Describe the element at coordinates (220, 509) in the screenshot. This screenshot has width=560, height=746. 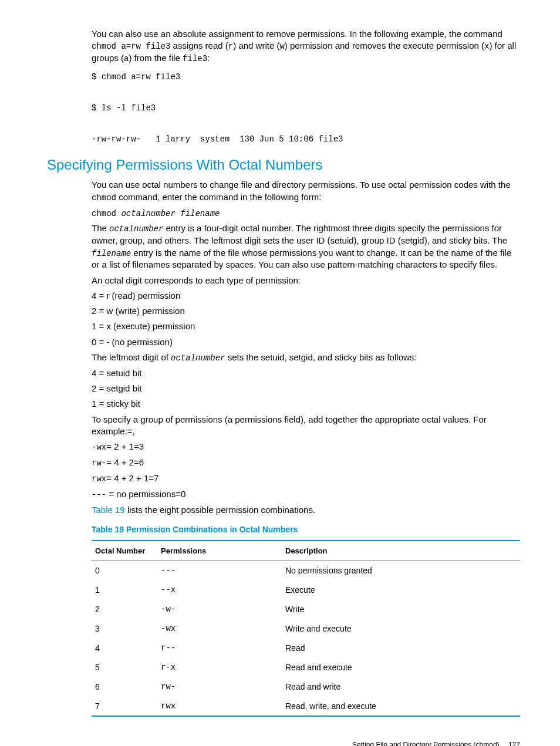
I see `text: lists the eight possible permission comb…` at that location.